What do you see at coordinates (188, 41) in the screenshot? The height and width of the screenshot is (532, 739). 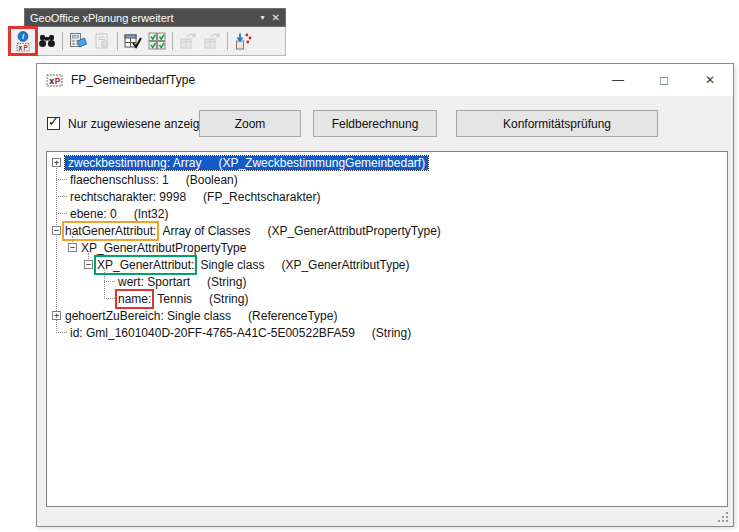 I see `assign-table-icon` at bounding box center [188, 41].